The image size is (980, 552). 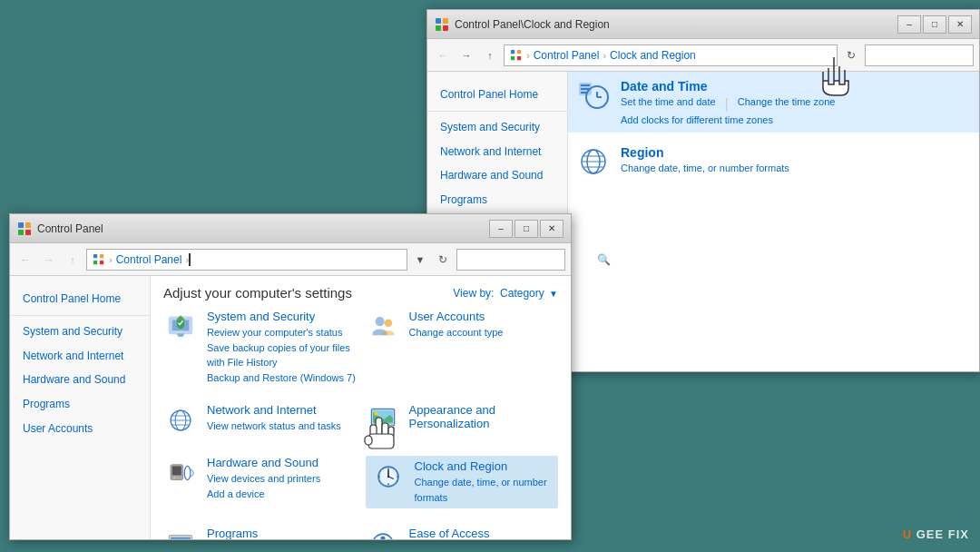 I want to click on hardware-sound-sub2: Add a device, so click(x=281, y=494).